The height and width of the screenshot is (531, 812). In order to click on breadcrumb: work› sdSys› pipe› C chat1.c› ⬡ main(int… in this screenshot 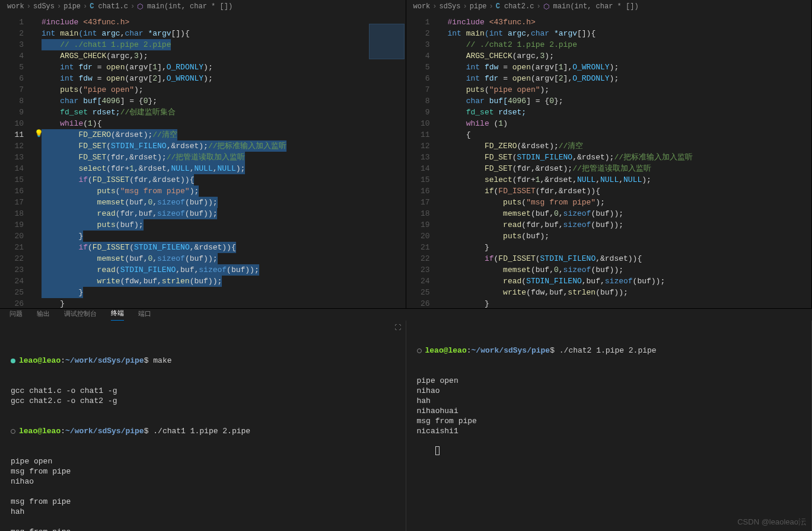, I will do `click(203, 7)`.